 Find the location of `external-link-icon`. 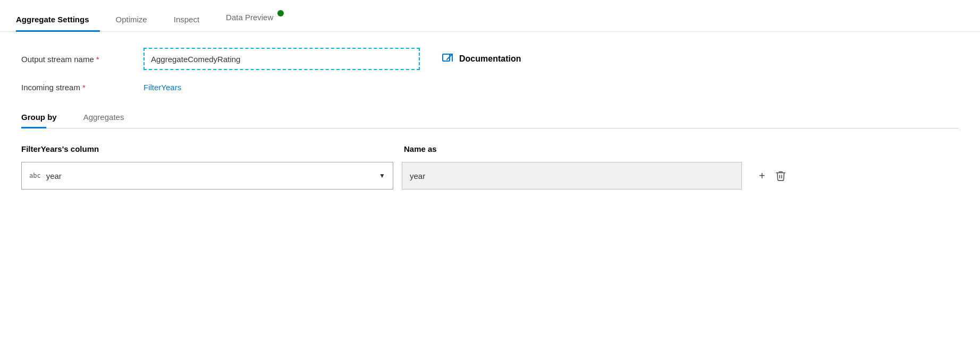

external-link-icon is located at coordinates (447, 59).